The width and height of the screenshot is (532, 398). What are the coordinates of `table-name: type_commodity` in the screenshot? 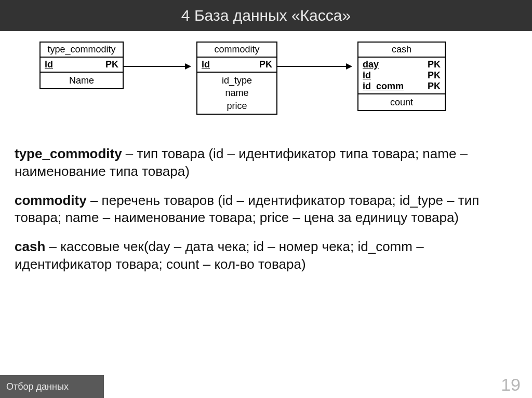 It's located at (82, 50).